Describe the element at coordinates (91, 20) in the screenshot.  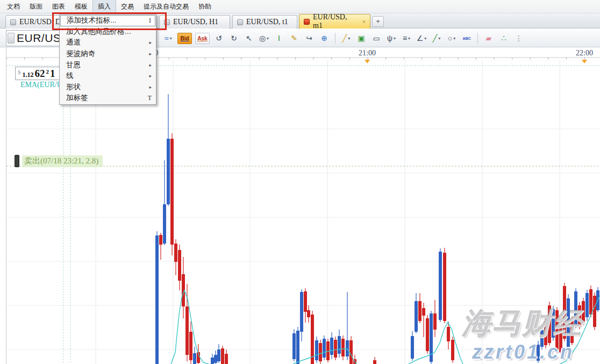
I see `menu-option-label: 添加技术指标...` at that location.